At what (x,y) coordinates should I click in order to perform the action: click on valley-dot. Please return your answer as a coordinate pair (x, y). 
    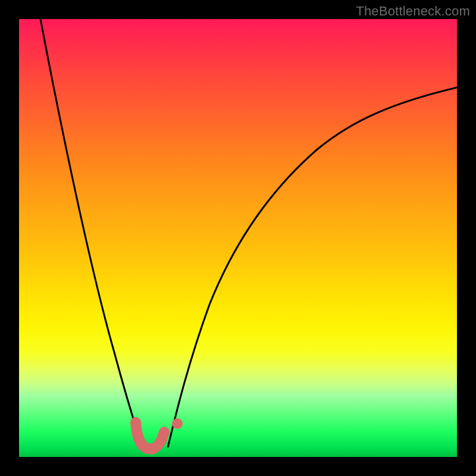
    Looking at the image, I should click on (177, 424).